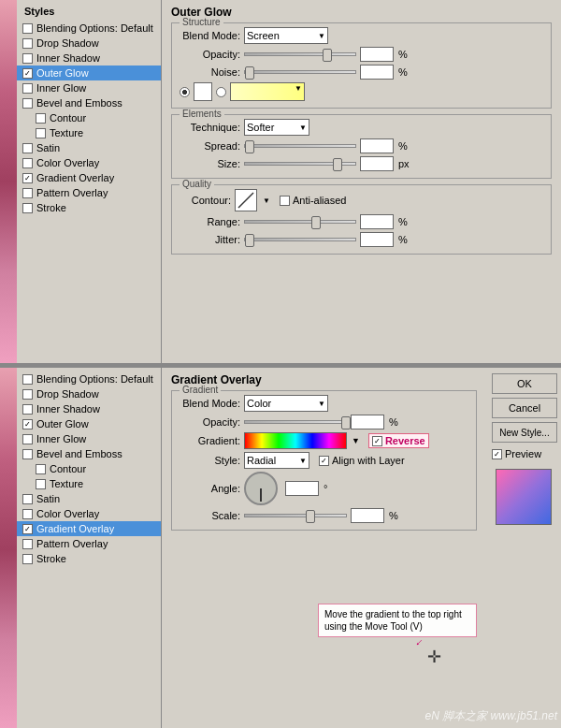  What do you see at coordinates (209, 127) in the screenshot?
I see `technique-label: Technique:` at bounding box center [209, 127].